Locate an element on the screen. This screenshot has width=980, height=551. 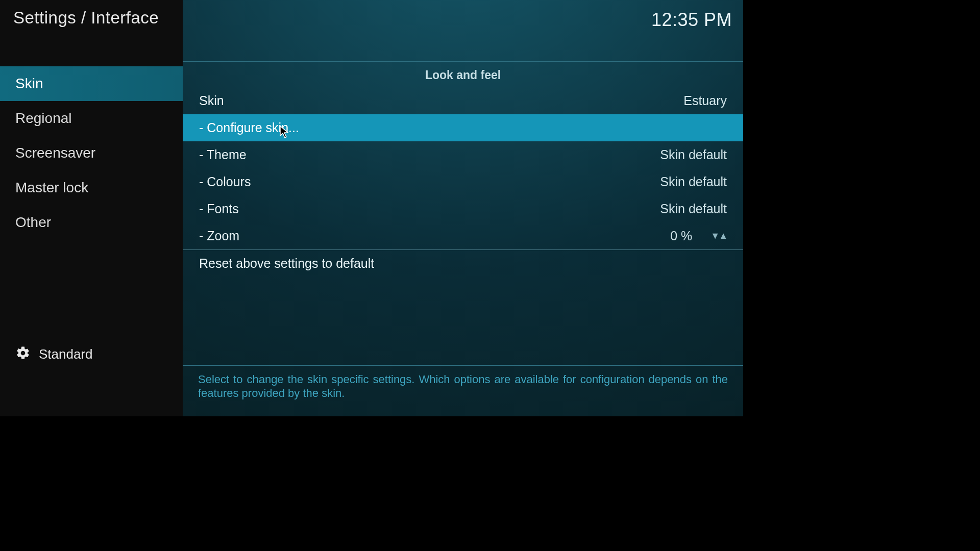
gear-icon is located at coordinates (23, 354).